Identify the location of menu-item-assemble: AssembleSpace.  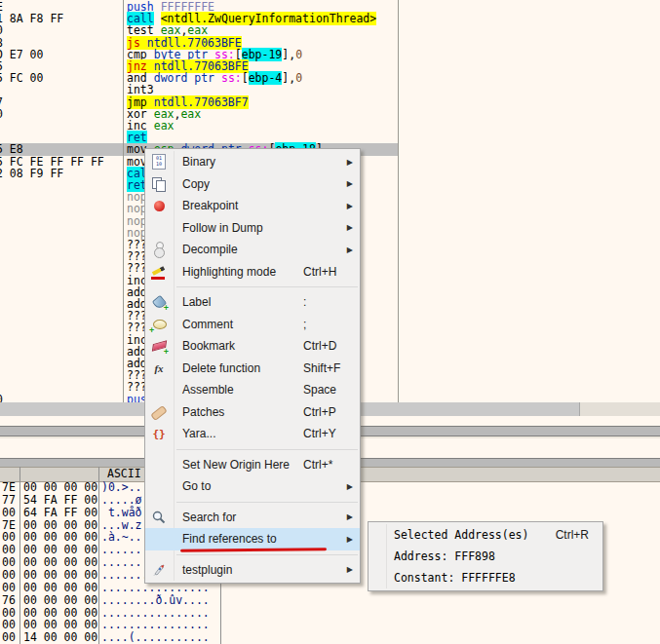
(252, 390).